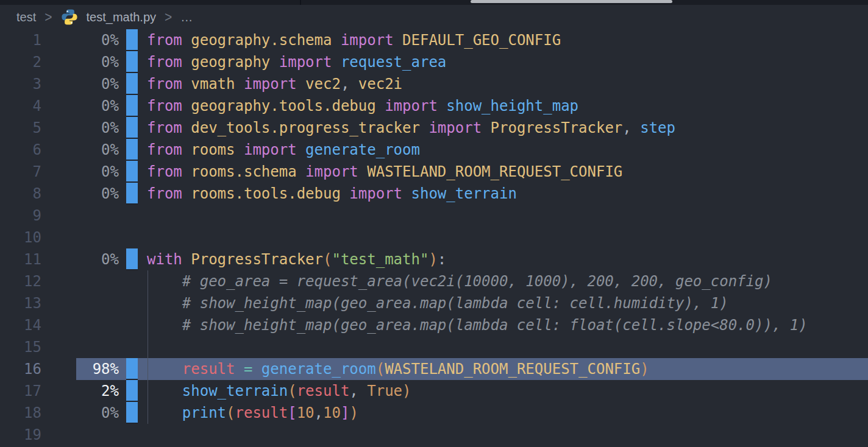  What do you see at coordinates (434, 84) in the screenshot?
I see `editor-row: 30%from vmath import vec2, vec2i` at bounding box center [434, 84].